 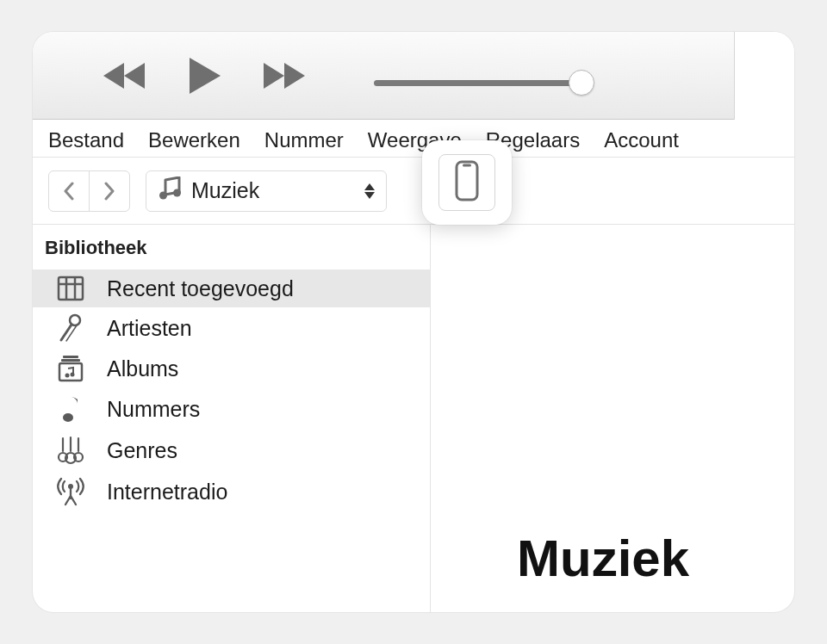 I want to click on sidebar-item-label: Recent toegevoegd, so click(x=200, y=289).